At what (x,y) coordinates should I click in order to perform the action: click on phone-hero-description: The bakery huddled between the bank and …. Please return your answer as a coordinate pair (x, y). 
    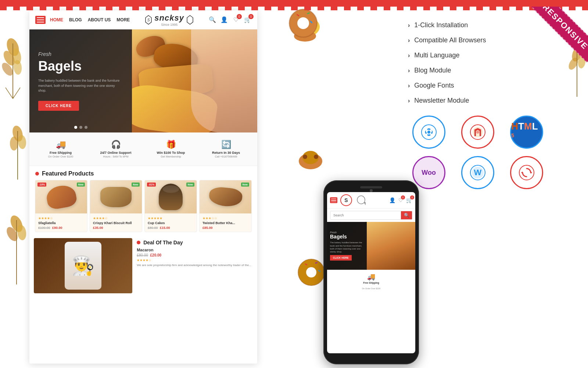
    Looking at the image, I should click on (347, 247).